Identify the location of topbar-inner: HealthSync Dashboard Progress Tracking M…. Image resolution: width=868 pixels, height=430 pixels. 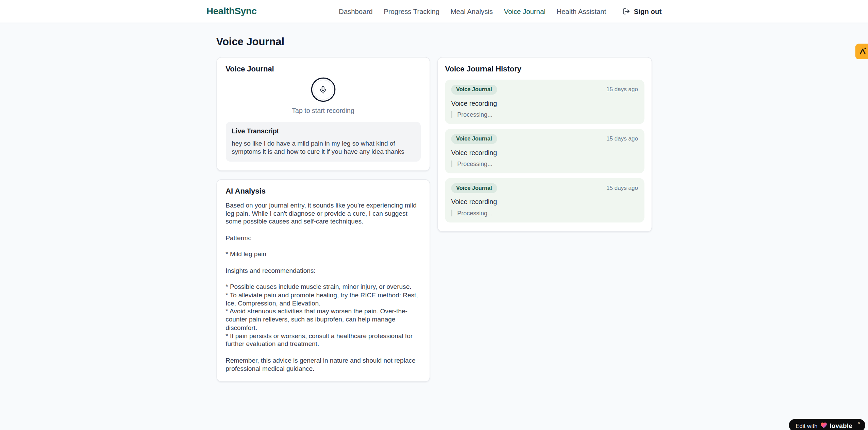
(434, 12).